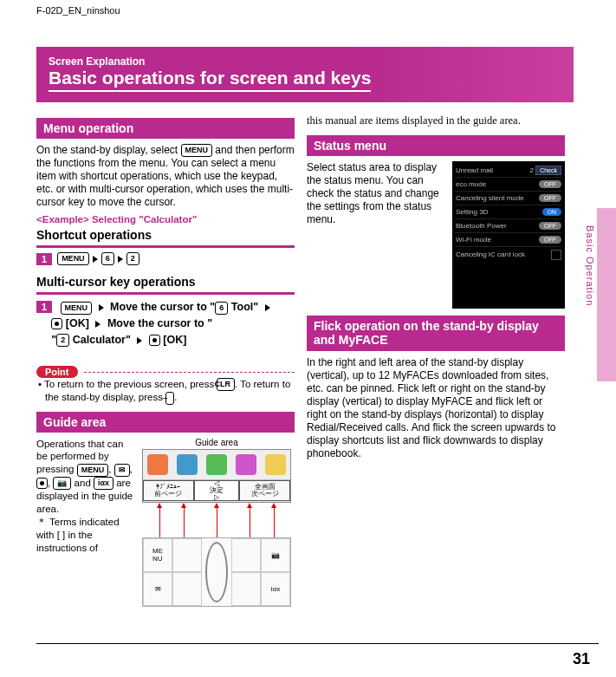 The height and width of the screenshot is (677, 616). I want to click on lock-icon, so click(556, 255).